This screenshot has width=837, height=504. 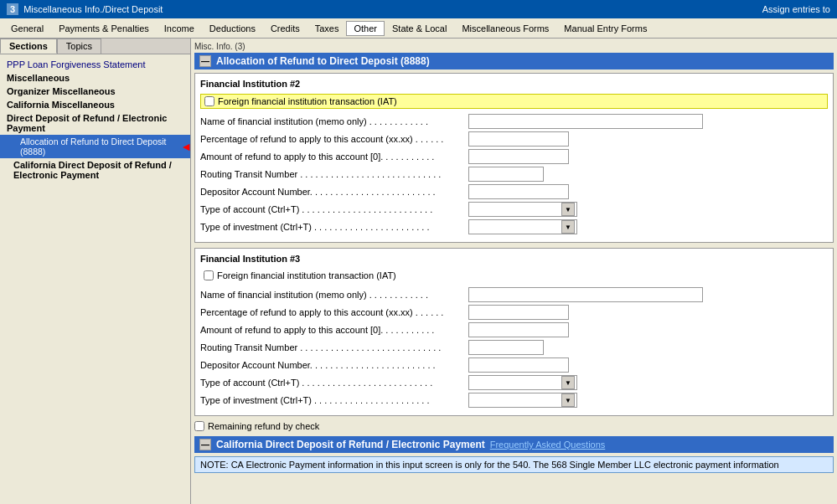 I want to click on title-number: 3, so click(x=13, y=9).